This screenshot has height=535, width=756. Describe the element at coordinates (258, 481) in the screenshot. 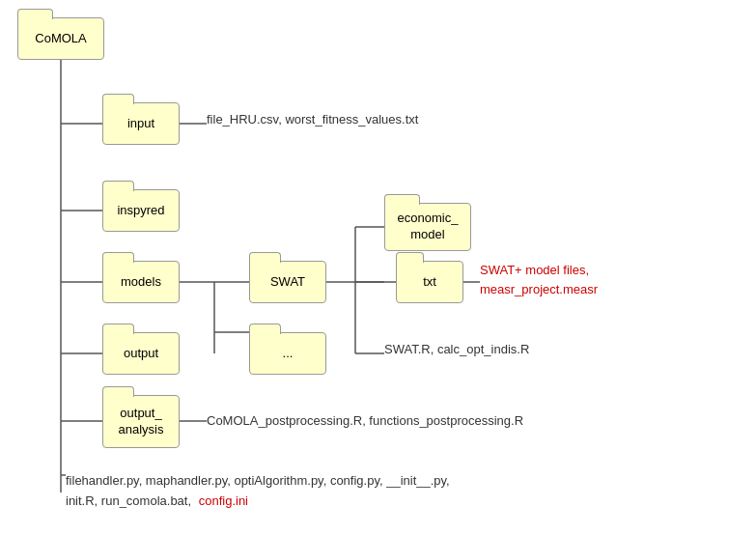

I see `root-files-line1: filehandler.py, maphandler.py, optiAlgor…` at that location.